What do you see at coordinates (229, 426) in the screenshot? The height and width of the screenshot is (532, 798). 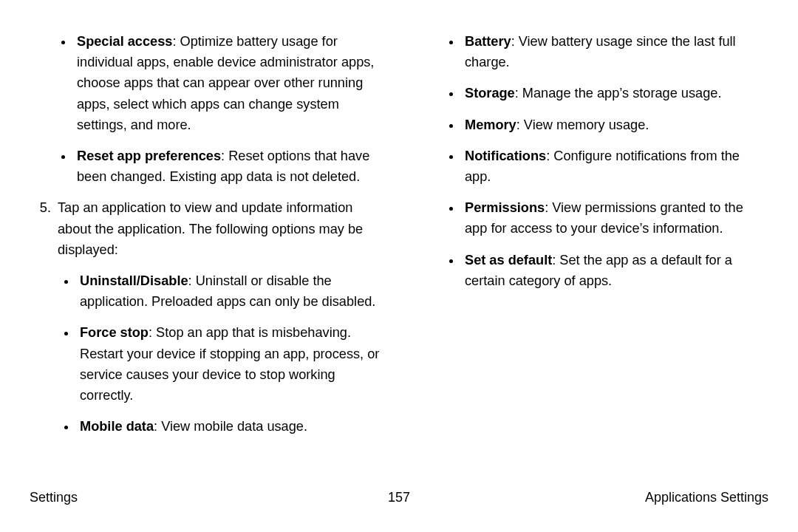 I see `list-item: Mobile data: View mobile data usage.` at bounding box center [229, 426].